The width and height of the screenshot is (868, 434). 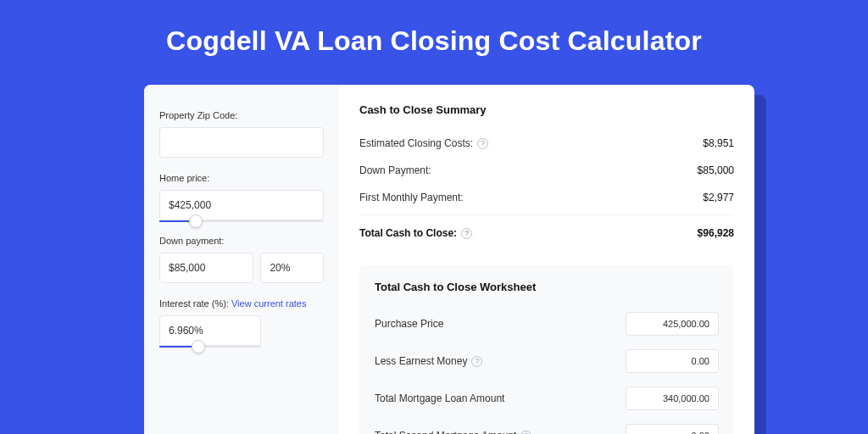 What do you see at coordinates (242, 134) in the screenshot?
I see `zip-field-group: Property Zip Code:` at bounding box center [242, 134].